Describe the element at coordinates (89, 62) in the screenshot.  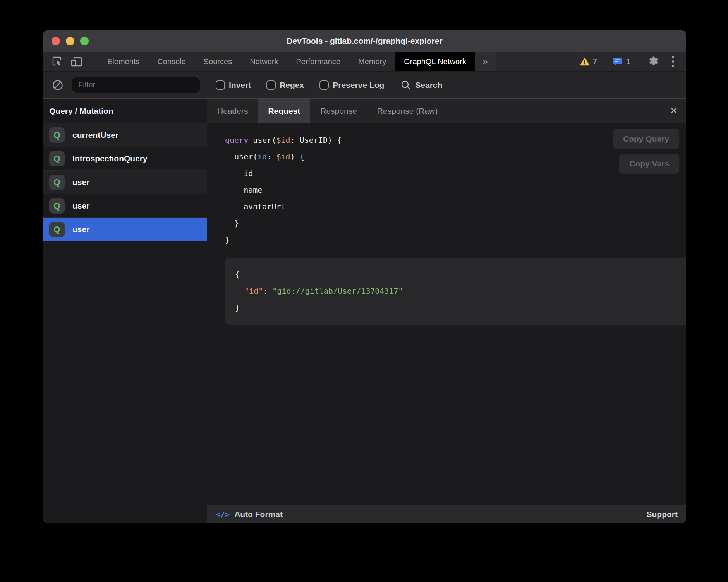
I see `toolbar-divider` at that location.